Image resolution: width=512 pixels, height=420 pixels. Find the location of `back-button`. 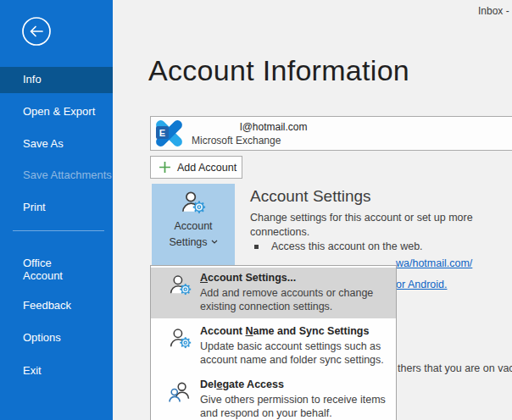

back-button is located at coordinates (36, 31).